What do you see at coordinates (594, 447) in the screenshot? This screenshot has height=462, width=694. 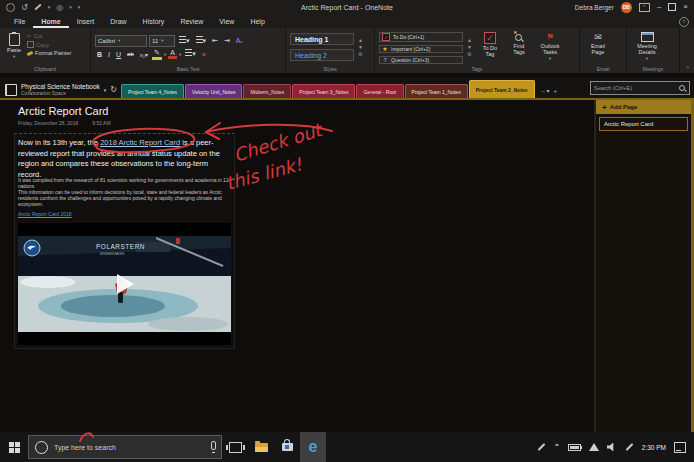 I see `network-icon` at bounding box center [594, 447].